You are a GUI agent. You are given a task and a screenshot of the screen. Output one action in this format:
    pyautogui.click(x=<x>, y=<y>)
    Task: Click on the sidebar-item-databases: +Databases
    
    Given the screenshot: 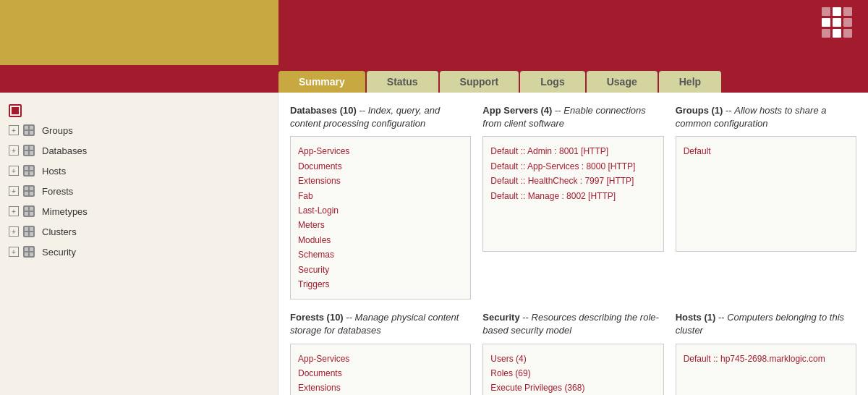 What is the action you would take?
    pyautogui.click(x=139, y=150)
    